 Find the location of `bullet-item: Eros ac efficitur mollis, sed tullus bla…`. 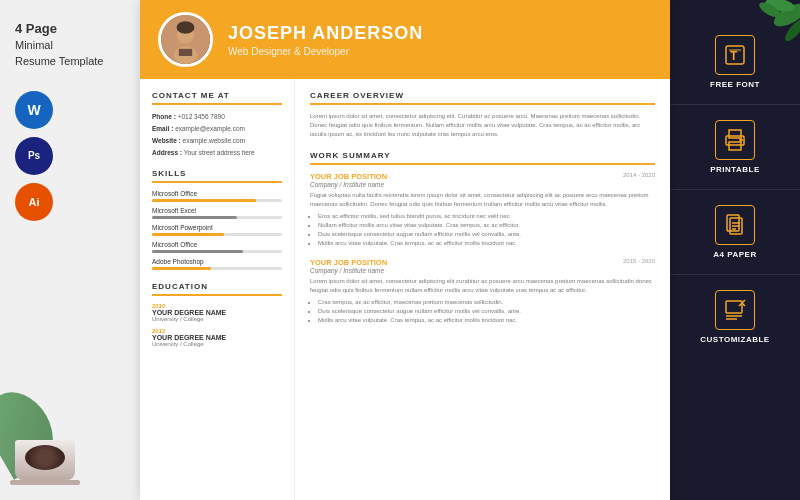

bullet-item: Eros ac efficitur mollis, sed tullus bla… is located at coordinates (486, 216).